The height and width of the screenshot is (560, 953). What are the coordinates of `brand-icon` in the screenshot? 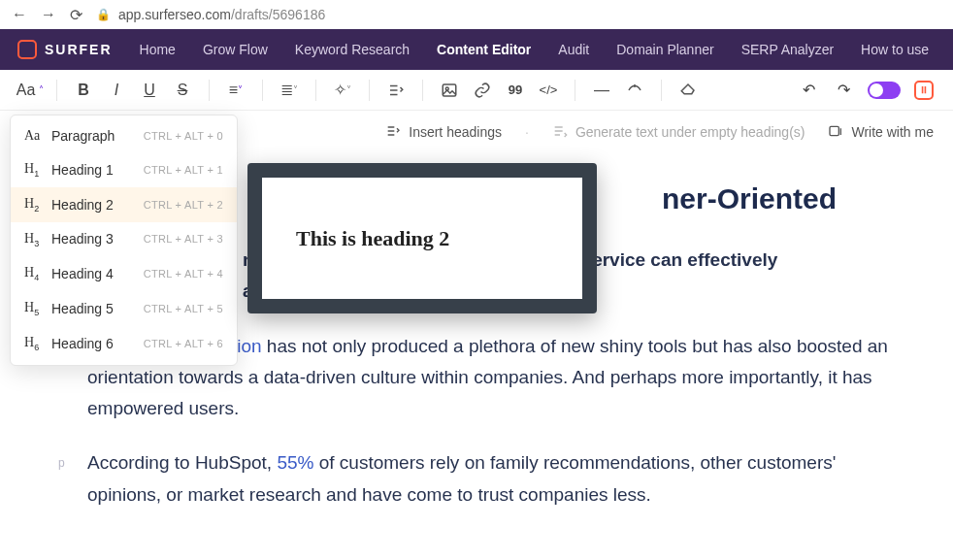 It's located at (27, 49).